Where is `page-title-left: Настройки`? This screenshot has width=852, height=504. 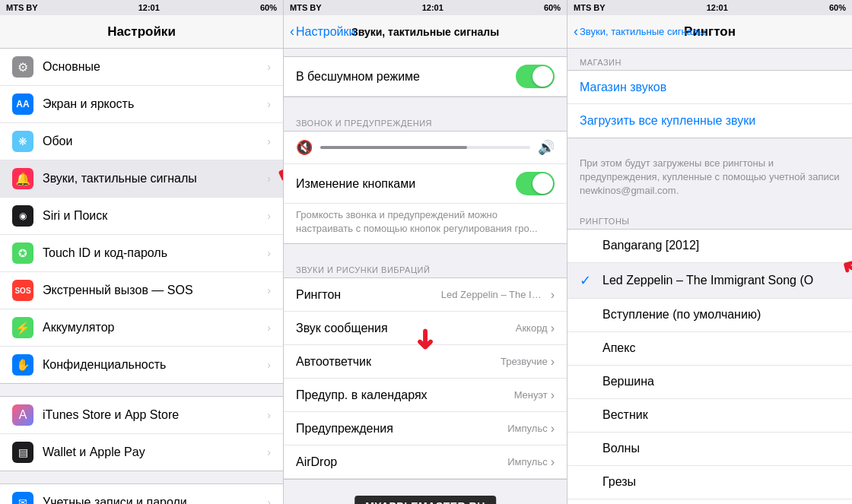
page-title-left: Настройки is located at coordinates (141, 32).